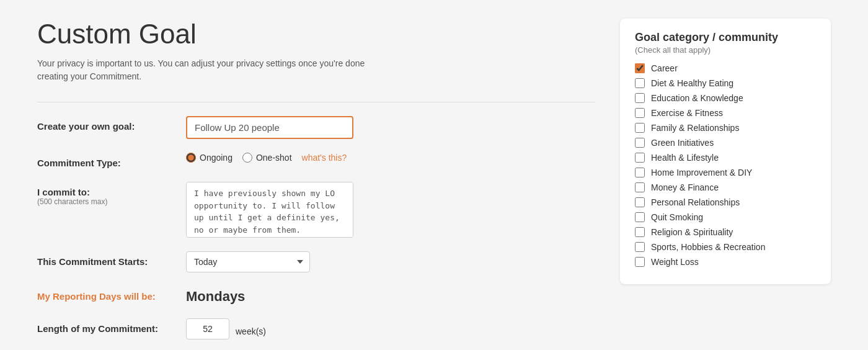  What do you see at coordinates (725, 217) in the screenshot?
I see `category-item: Quit Smoking` at bounding box center [725, 217].